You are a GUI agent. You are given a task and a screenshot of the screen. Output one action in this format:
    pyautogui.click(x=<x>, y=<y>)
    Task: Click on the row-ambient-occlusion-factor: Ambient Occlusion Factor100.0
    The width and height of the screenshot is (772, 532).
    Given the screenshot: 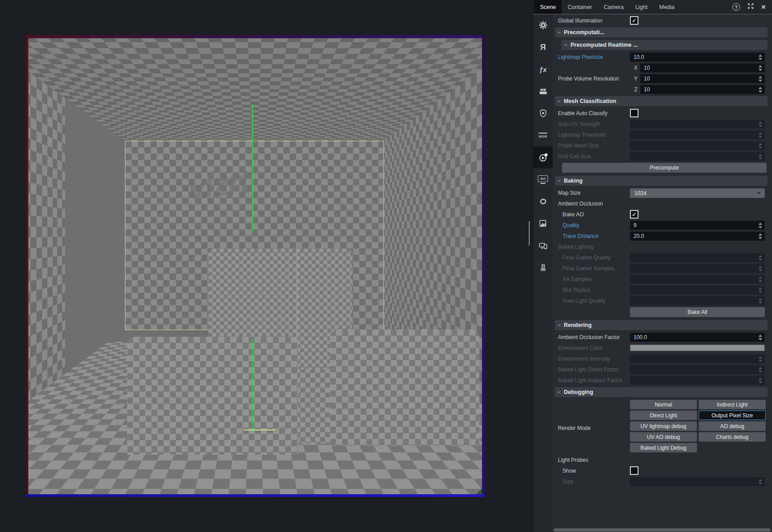 What is the action you would take?
    pyautogui.click(x=661, y=337)
    